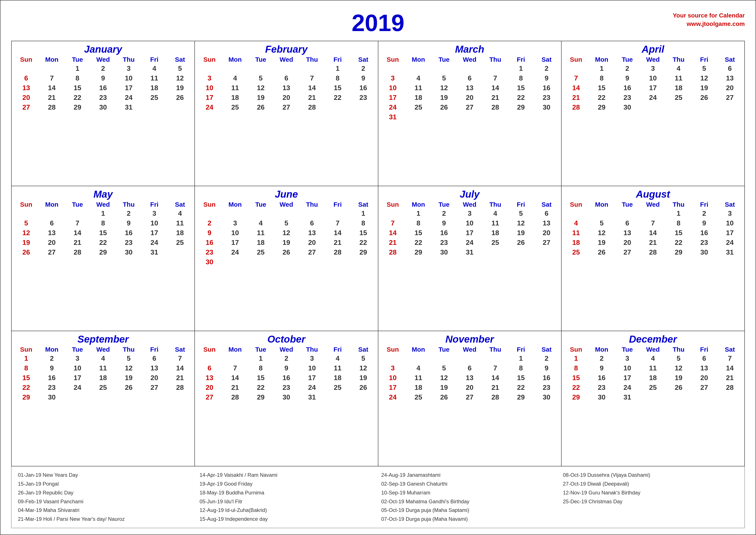  What do you see at coordinates (653, 233) in the screenshot?
I see `calendar-days: 0000123456789101112131415161718192021222…` at bounding box center [653, 233].